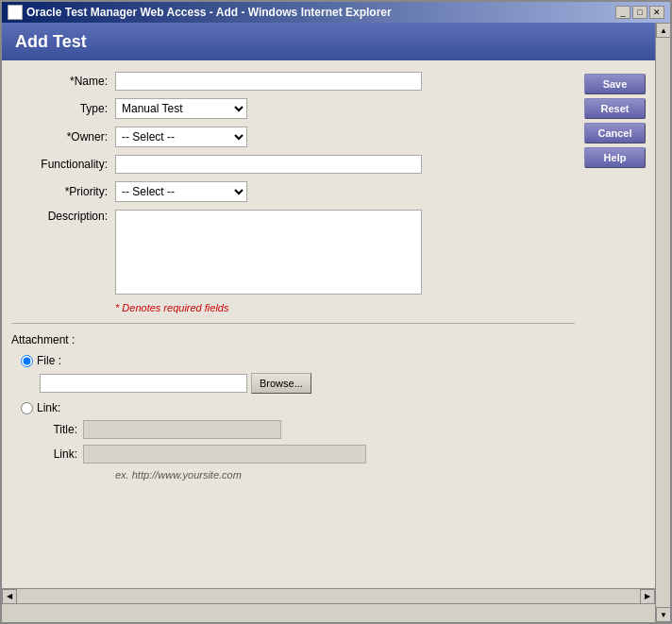 The width and height of the screenshot is (672, 624). Describe the element at coordinates (615, 133) in the screenshot. I see `cancel-button: Cancel` at that location.